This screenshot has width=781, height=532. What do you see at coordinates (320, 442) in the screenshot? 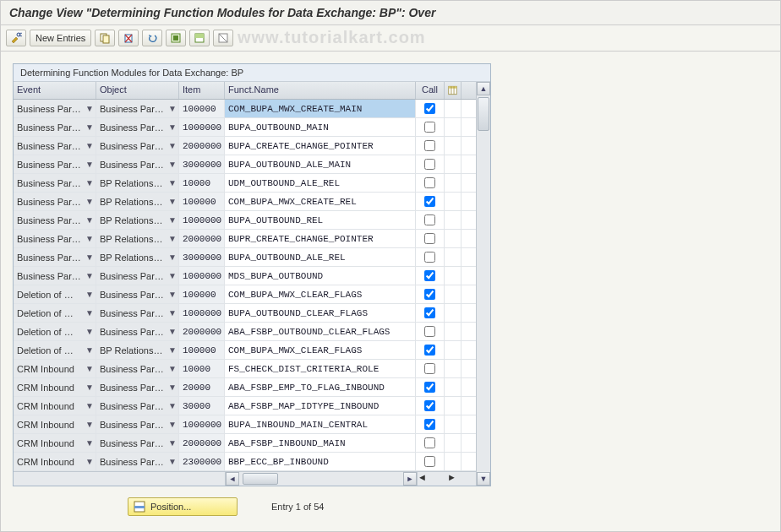
I see `funct-name-field: ABA_FSBP_INBOUND_MAIN` at bounding box center [320, 442].